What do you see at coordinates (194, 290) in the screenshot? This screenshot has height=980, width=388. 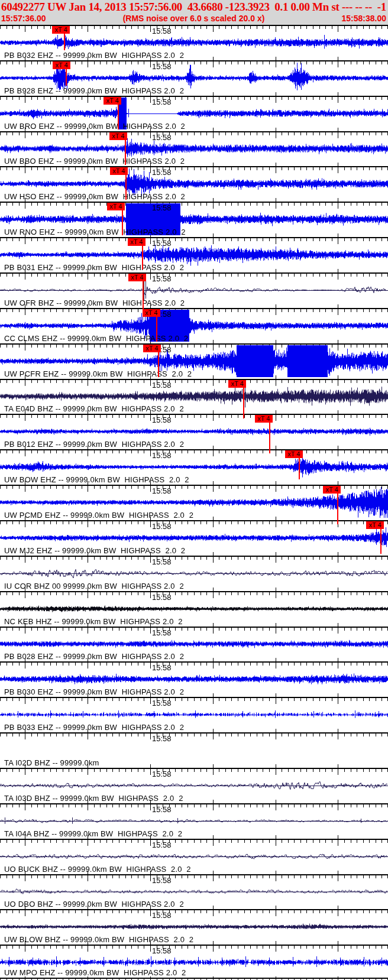 I see `trace-row: 15:58xT 4UW OFR BHZ -- 99999.0km BW HIGH…` at bounding box center [194, 290].